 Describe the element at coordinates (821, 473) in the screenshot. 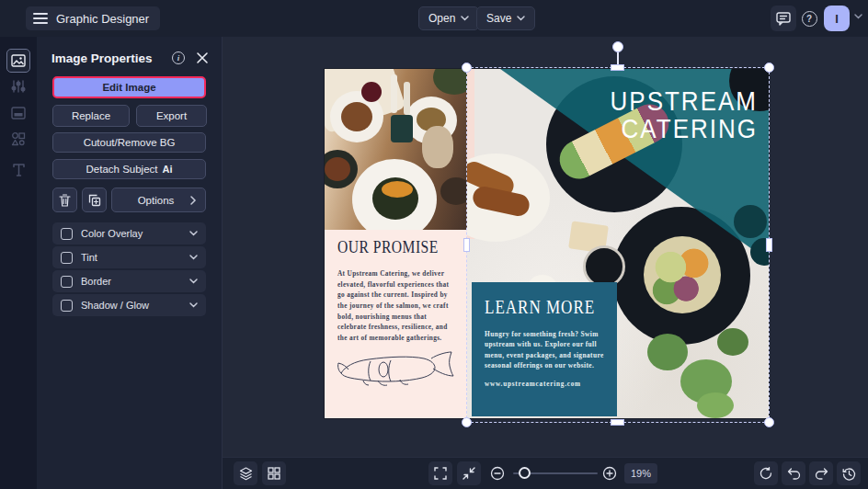

I see `redo-button` at that location.